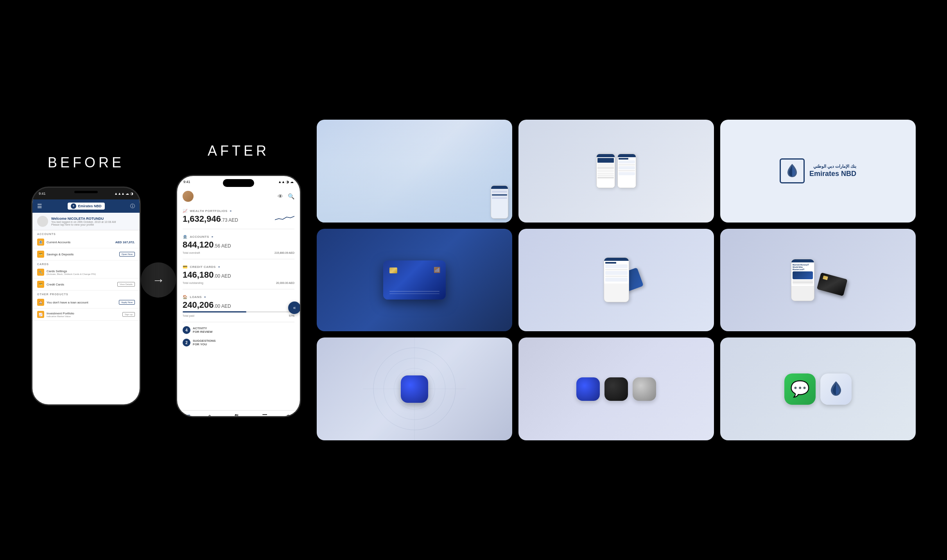 The image size is (947, 560). Describe the element at coordinates (239, 253) in the screenshot. I see `accounts-sub: Total overdraft 215,880.09 AED` at that location.